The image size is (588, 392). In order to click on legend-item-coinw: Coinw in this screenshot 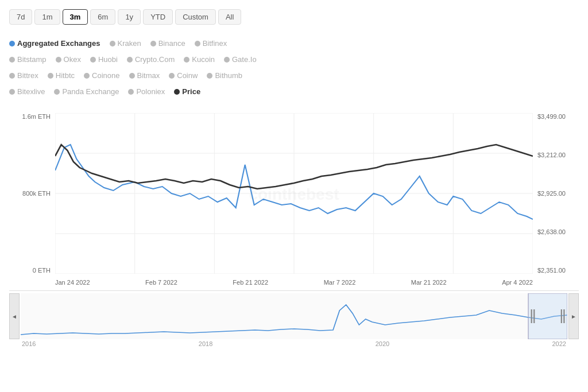, I will do `click(183, 76)`.